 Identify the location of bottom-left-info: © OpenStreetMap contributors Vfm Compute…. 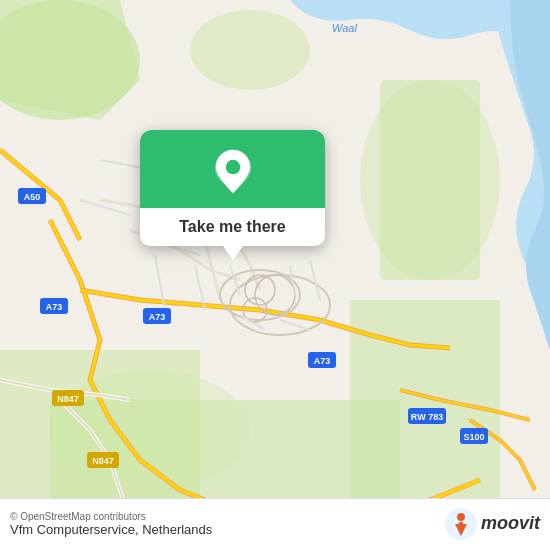
(111, 524).